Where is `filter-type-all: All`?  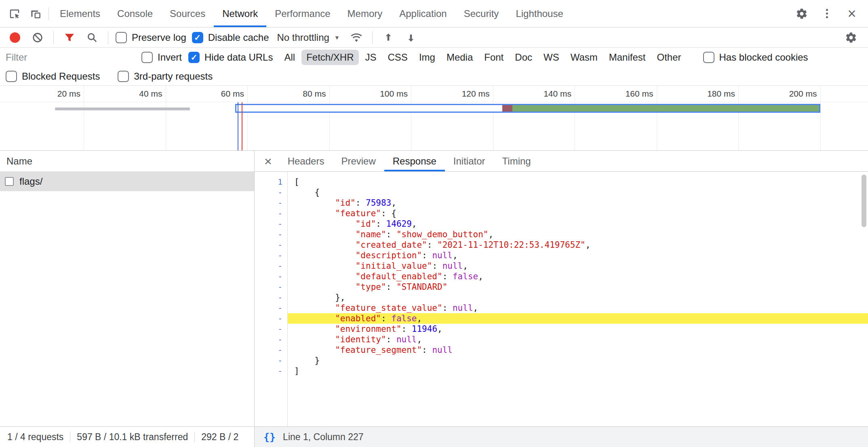
filter-type-all: All is located at coordinates (289, 57).